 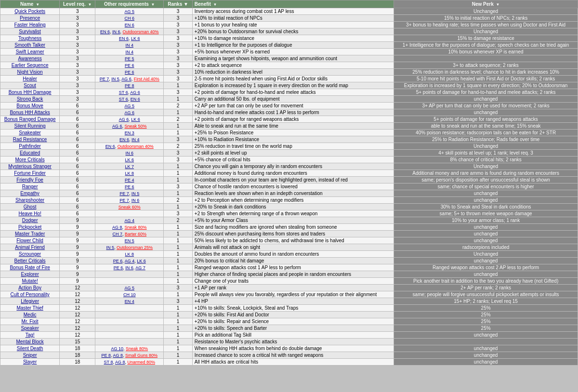 What do you see at coordinates (30, 274) in the screenshot?
I see `perk-name-link: Explorer` at bounding box center [30, 274].